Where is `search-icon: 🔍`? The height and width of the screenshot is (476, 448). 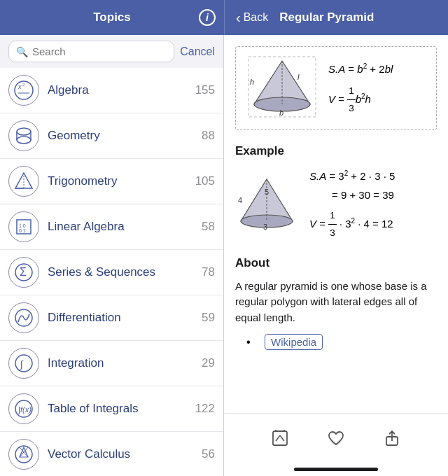 search-icon: 🔍 is located at coordinates (22, 52).